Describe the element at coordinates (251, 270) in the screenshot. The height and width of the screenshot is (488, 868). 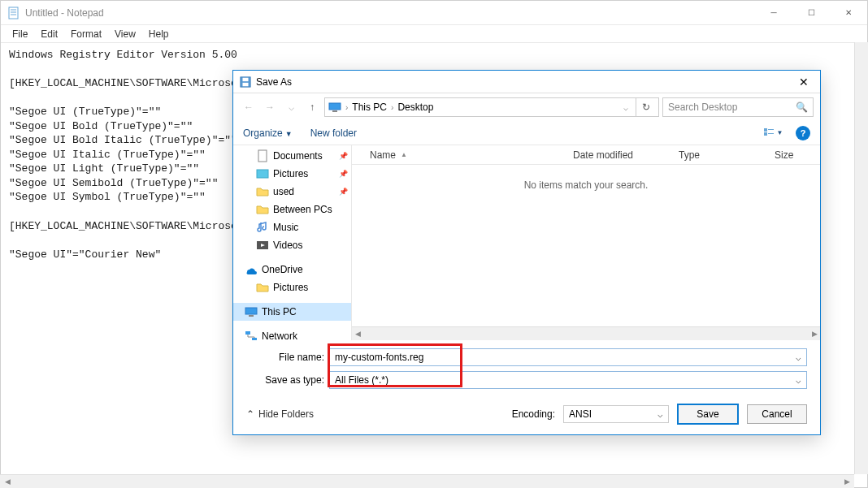
I see `onedrive-icon` at that location.